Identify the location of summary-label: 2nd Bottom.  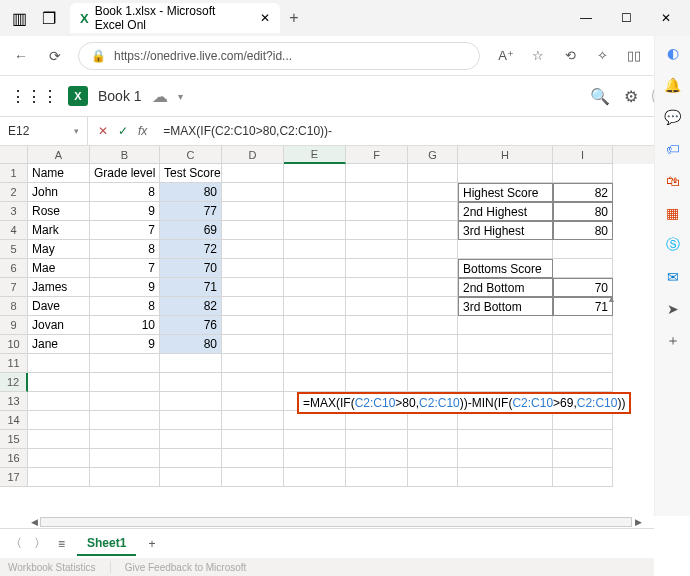
(506, 288).